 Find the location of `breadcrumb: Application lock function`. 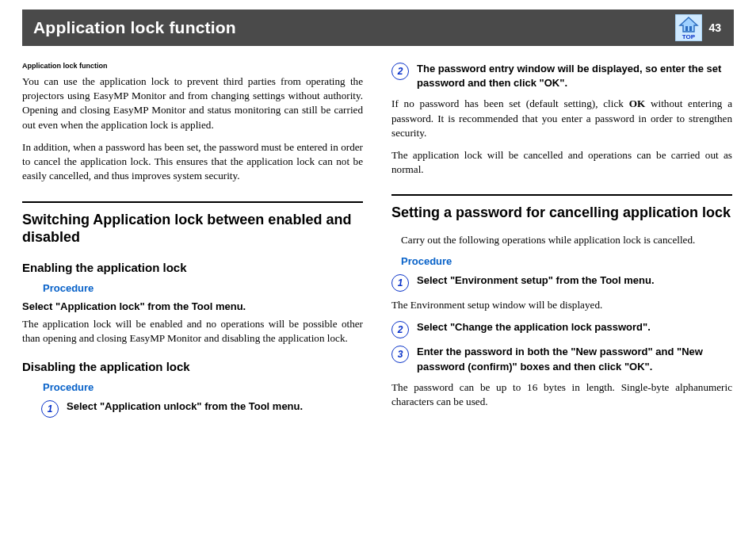

breadcrumb: Application lock function is located at coordinates (193, 66).